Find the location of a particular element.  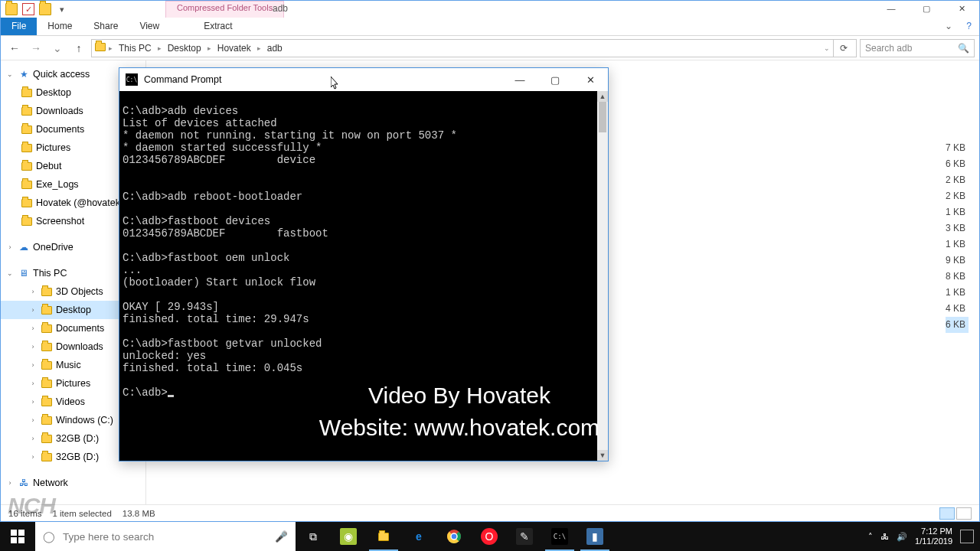

tray-volume-icon: 🔊 is located at coordinates (902, 537).